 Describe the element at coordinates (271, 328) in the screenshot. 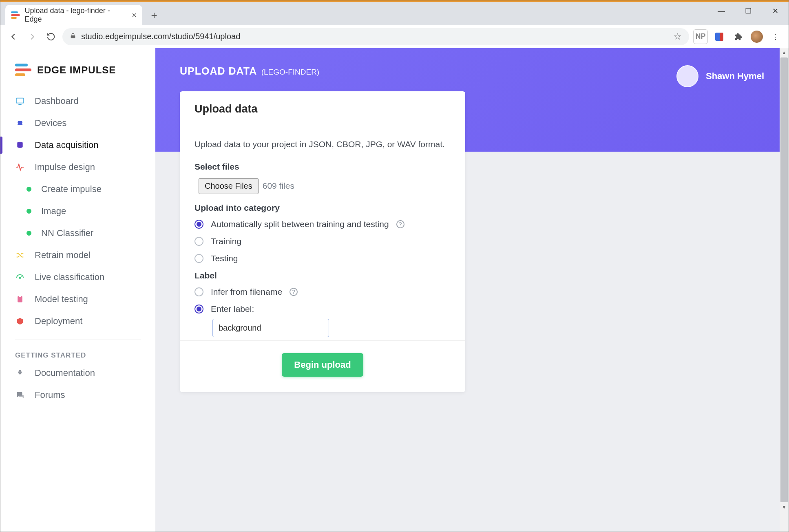

I see `label-input` at that location.